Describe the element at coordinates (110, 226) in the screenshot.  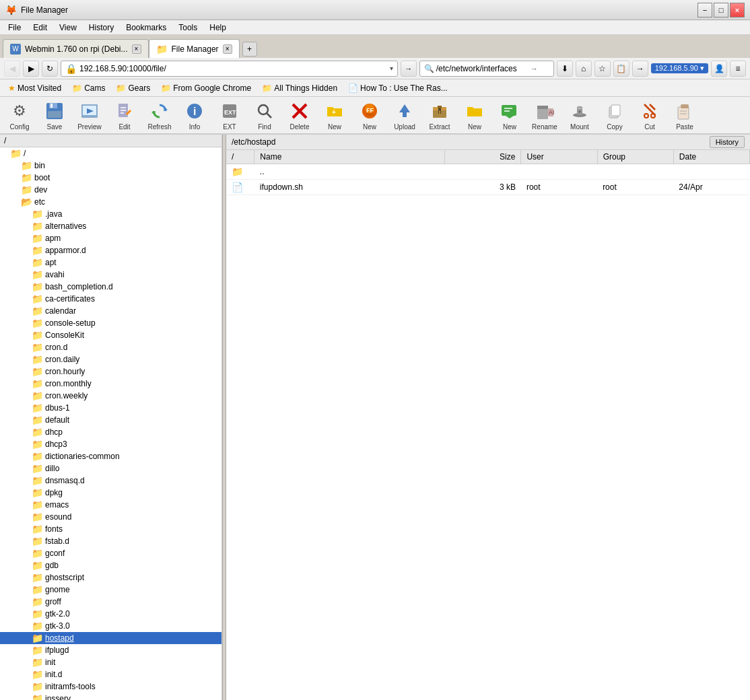
I see `tree-item-alternatives: 📁 alternatives` at that location.